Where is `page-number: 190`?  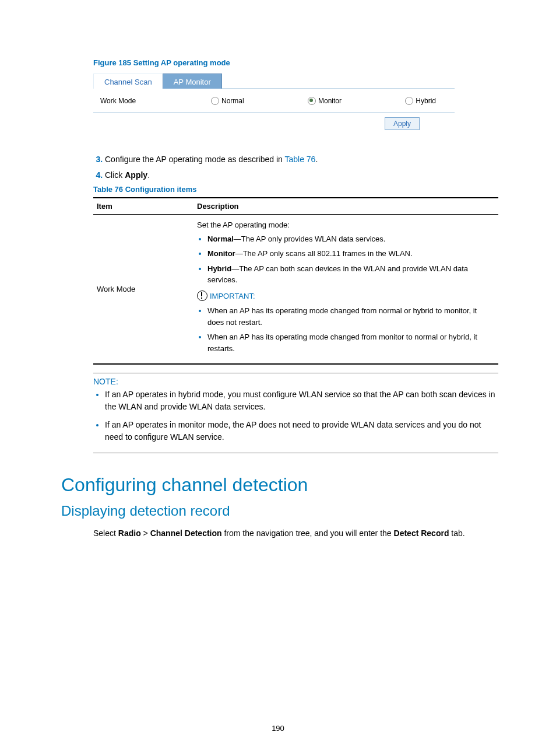 page-number: 190 is located at coordinates (278, 728).